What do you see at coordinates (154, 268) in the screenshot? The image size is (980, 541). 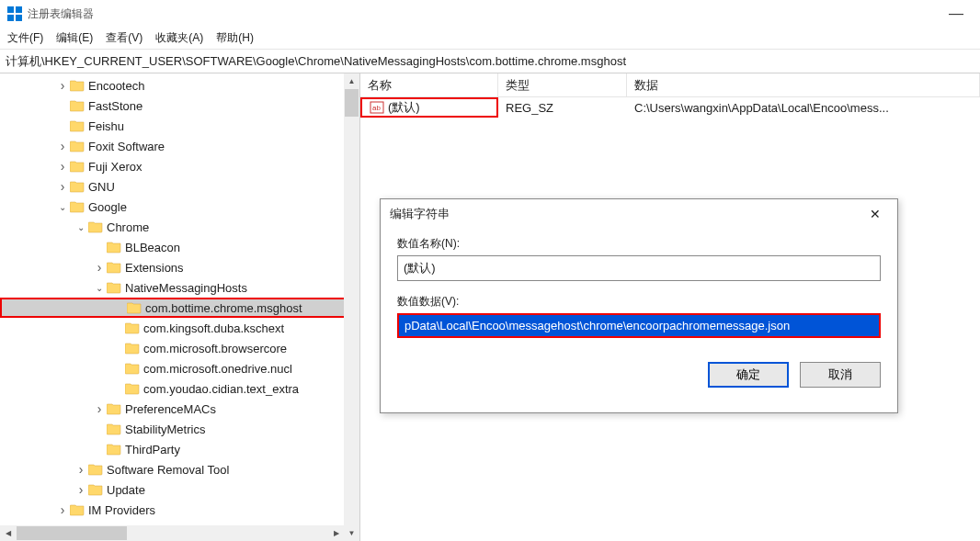 I see `tree-item-label: Extensions` at bounding box center [154, 268].